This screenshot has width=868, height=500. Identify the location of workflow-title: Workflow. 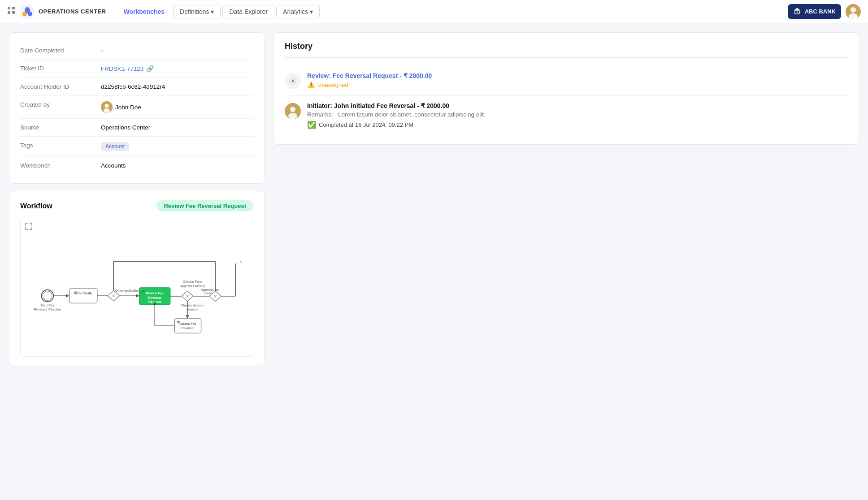
(36, 206).